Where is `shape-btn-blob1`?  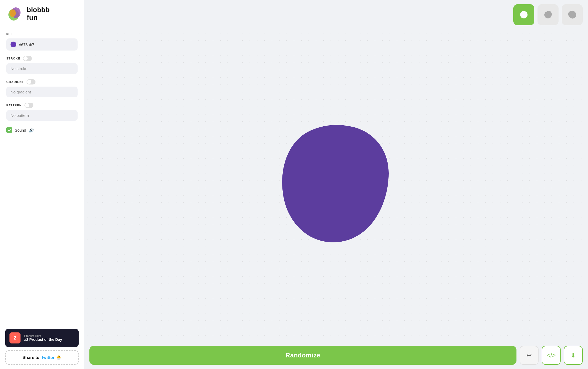 shape-btn-blob1 is located at coordinates (548, 15).